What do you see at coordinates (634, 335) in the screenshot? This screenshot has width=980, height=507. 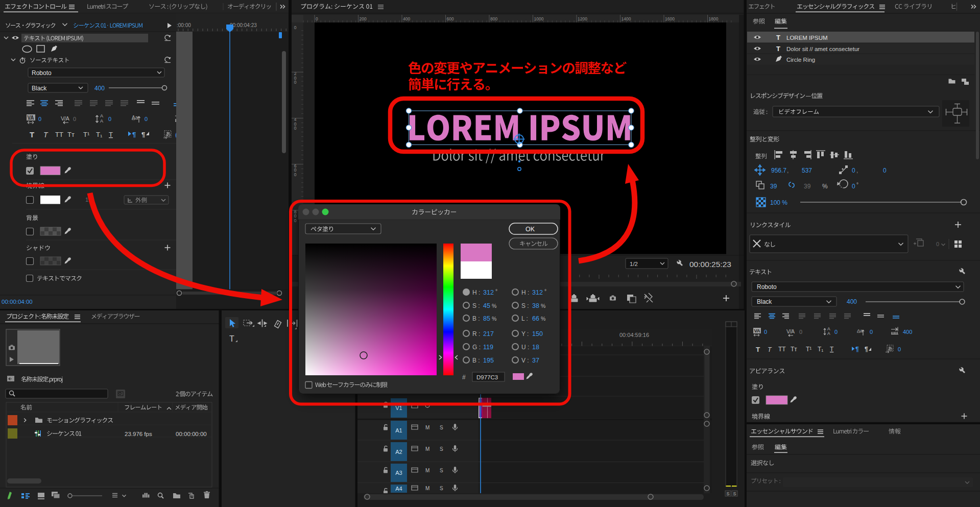 I see `svg-text: 00:04:59:16` at bounding box center [634, 335].